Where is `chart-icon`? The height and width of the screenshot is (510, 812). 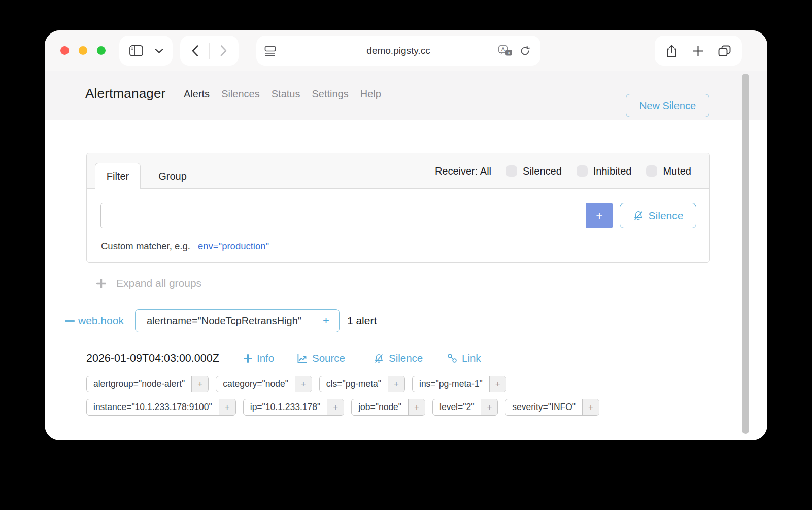 chart-icon is located at coordinates (302, 358).